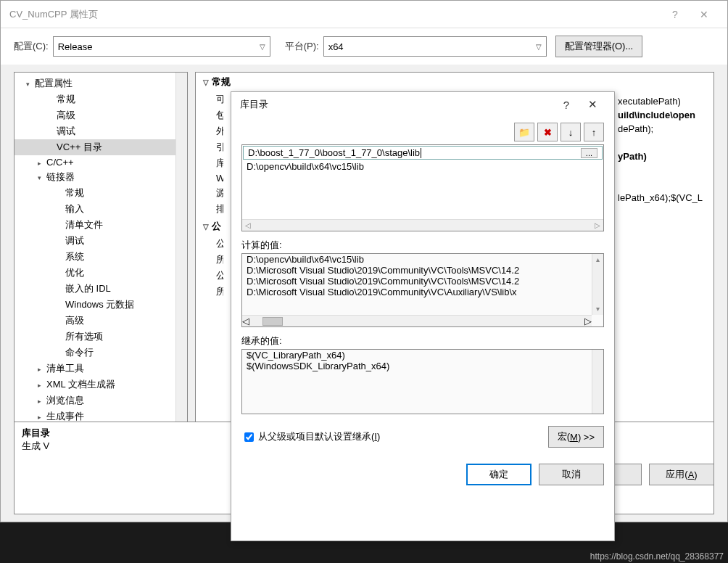 The width and height of the screenshot is (728, 563). Describe the element at coordinates (423, 356) in the screenshot. I see `inherit-line: $(VC_LibraryPath_x64)` at that location.